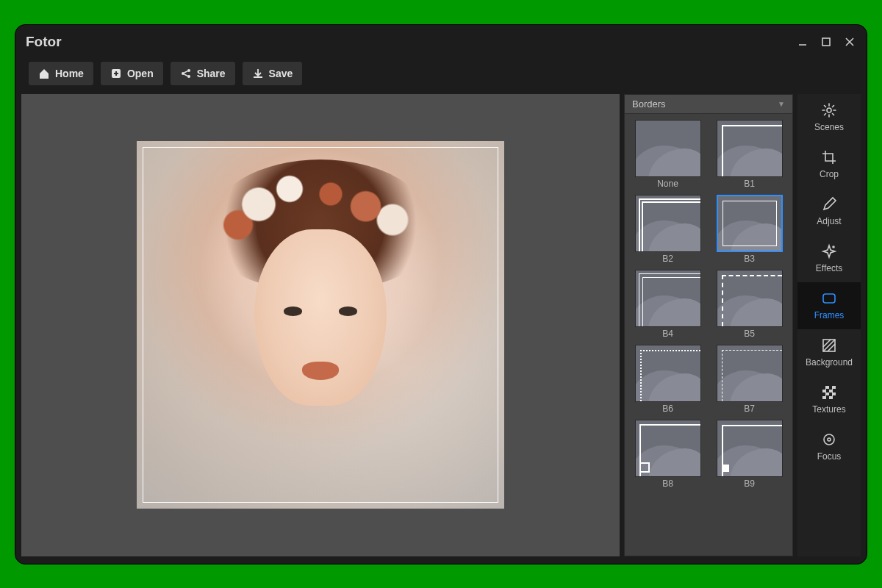 The width and height of the screenshot is (882, 588). I want to click on border-label: None, so click(667, 184).